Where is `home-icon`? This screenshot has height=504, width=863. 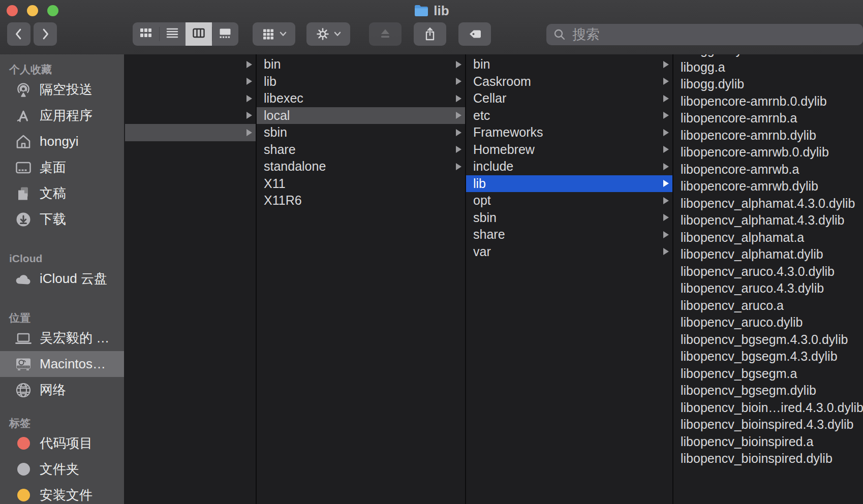
home-icon is located at coordinates (23, 142).